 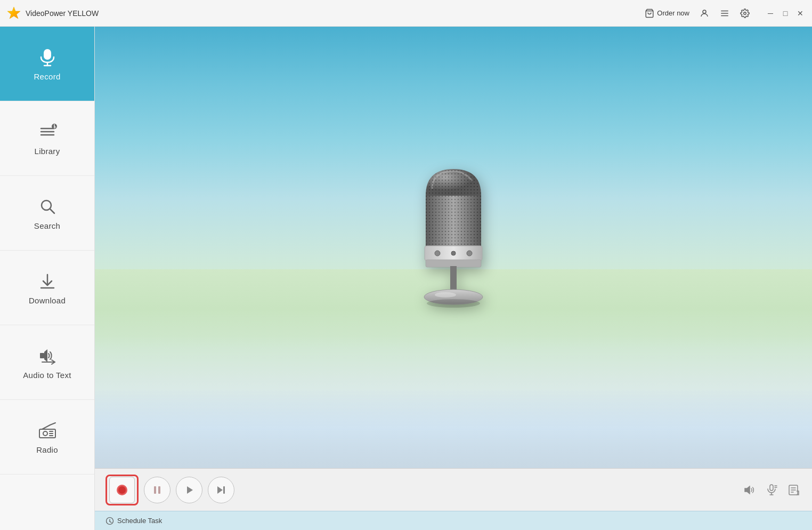 What do you see at coordinates (52, 13) in the screenshot?
I see `titlebar-left: VideoPower YELLOW` at bounding box center [52, 13].